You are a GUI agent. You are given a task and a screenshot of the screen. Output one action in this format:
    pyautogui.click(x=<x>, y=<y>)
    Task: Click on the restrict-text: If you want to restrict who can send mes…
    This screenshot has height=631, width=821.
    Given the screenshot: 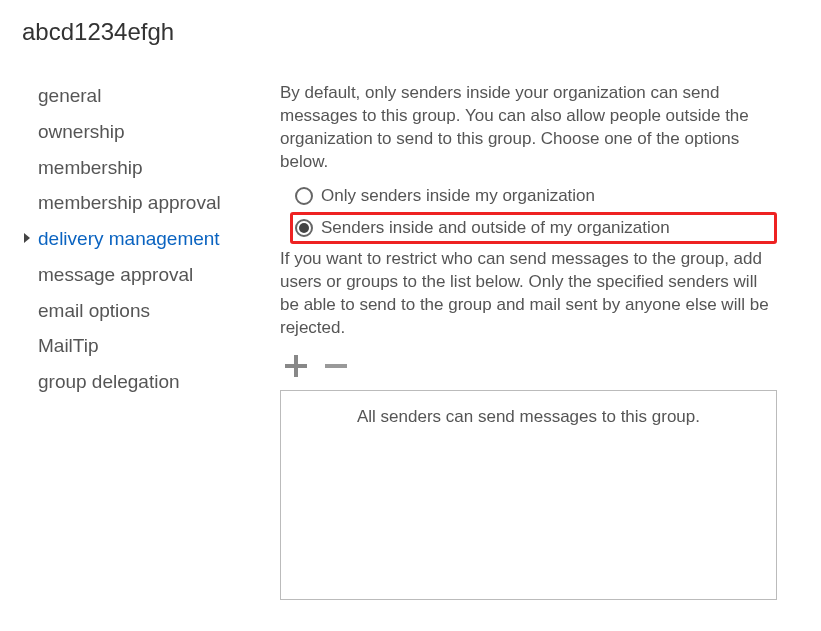 What is the action you would take?
    pyautogui.click(x=528, y=294)
    